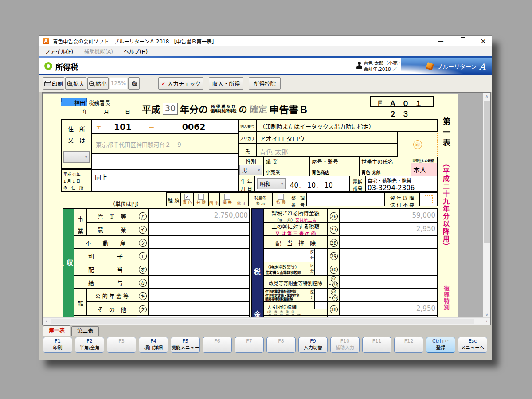 The height and width of the screenshot is (399, 532). Describe the element at coordinates (487, 172) in the screenshot. I see `vertical-scroll-thumb` at that location.